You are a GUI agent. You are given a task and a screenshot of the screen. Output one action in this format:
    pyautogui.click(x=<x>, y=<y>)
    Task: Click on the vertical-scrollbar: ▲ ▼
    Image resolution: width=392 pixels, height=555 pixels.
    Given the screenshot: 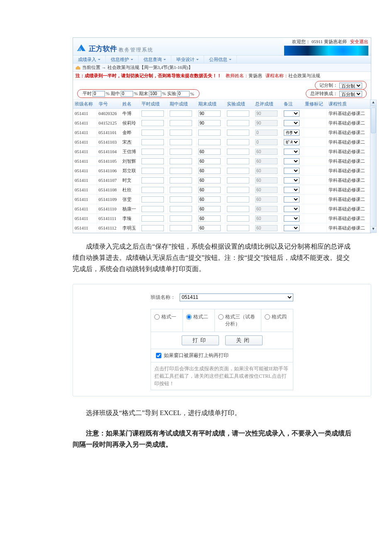 What is the action you would take?
    pyautogui.click(x=373, y=166)
    